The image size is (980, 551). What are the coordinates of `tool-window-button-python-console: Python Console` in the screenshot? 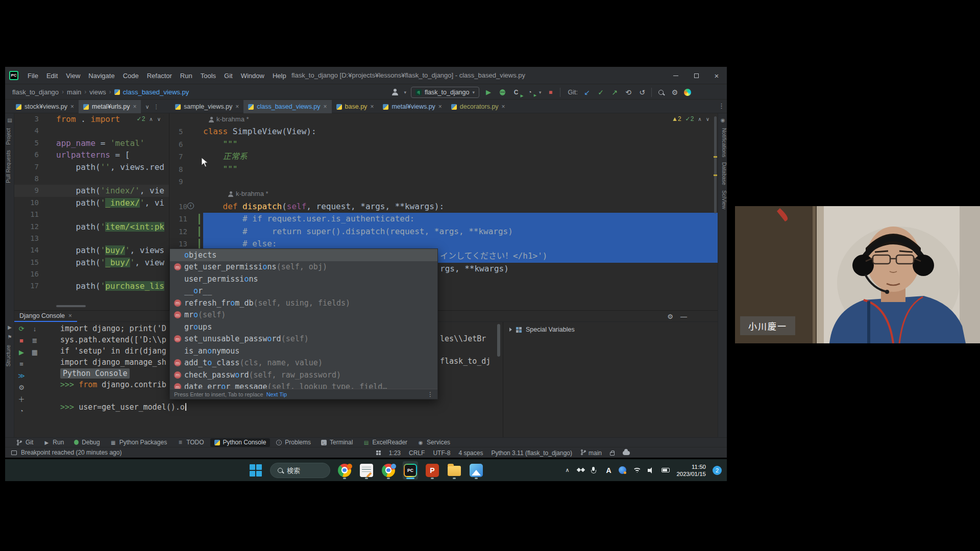 It's located at (240, 443).